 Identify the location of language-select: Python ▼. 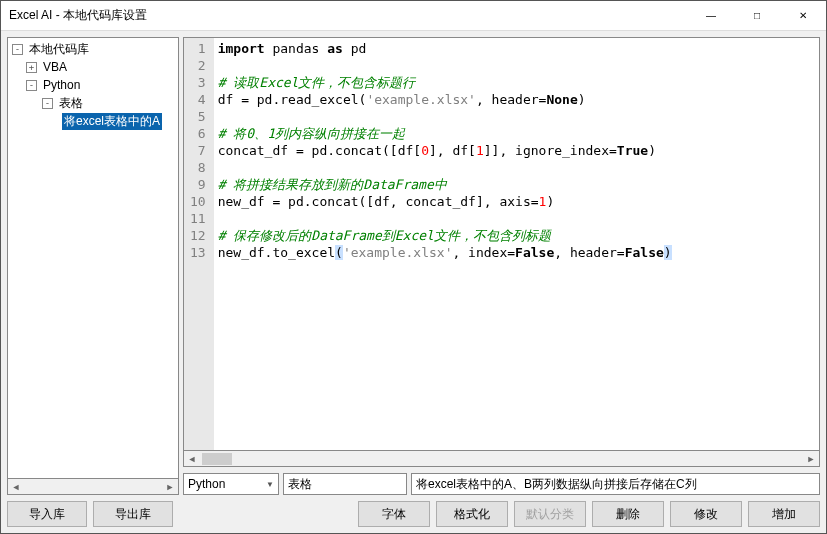
(231, 484).